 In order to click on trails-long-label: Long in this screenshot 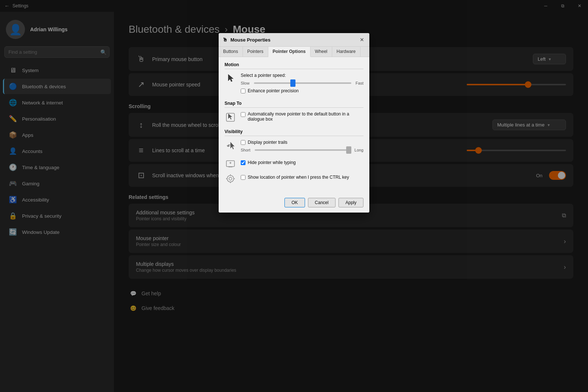, I will do `click(359, 150)`.